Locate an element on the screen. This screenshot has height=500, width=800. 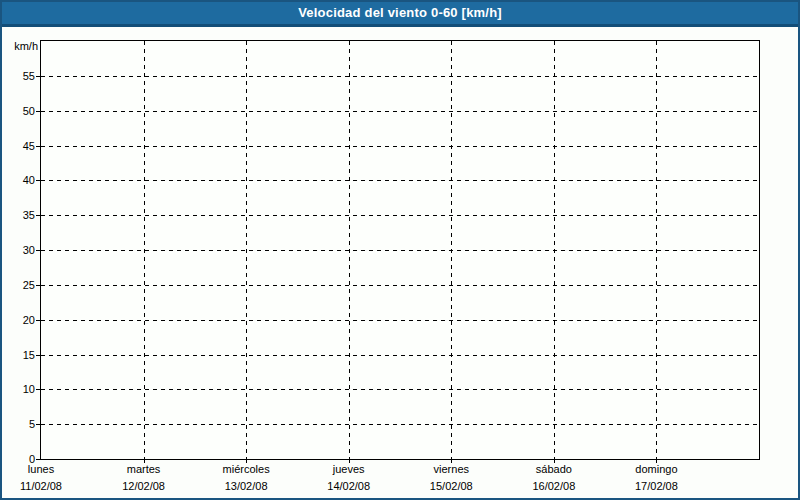
x-tick-date: 11/02/08 is located at coordinates (48, 486).